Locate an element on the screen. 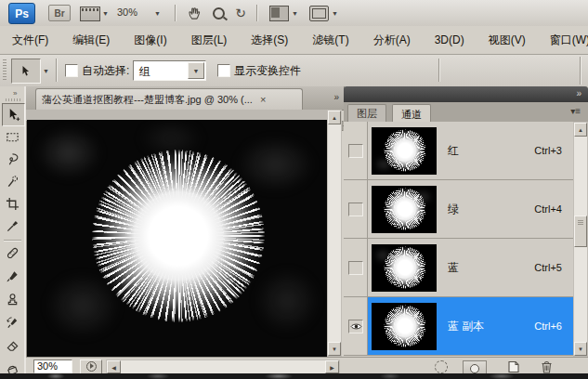  brush-tool is located at coordinates (13, 277).